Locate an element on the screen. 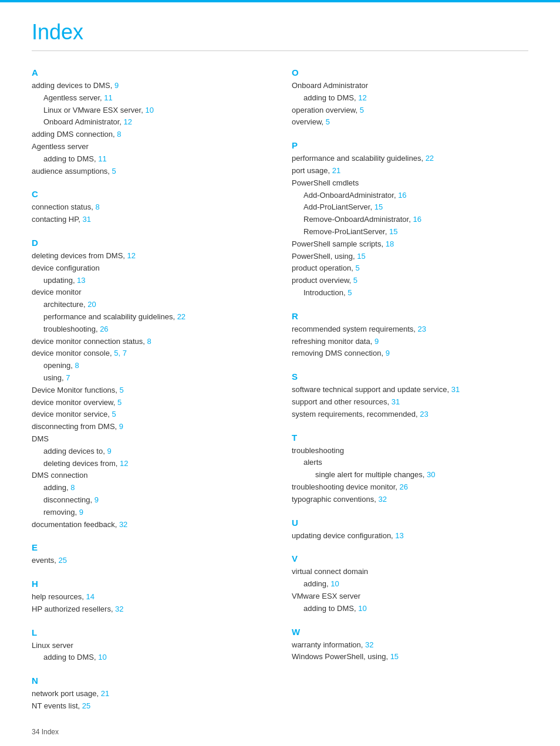 The image size is (560, 746). index-entry: adding to DMS, 10 is located at coordinates (150, 657).